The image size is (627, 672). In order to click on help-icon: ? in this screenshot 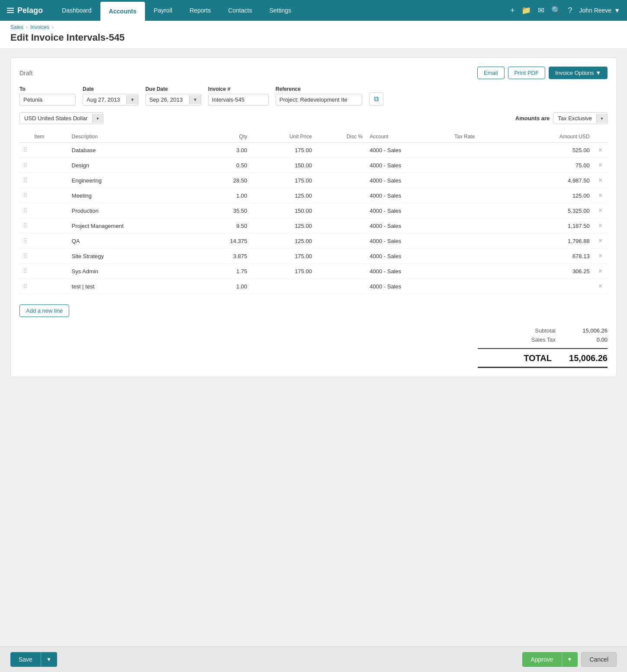, I will do `click(570, 10)`.